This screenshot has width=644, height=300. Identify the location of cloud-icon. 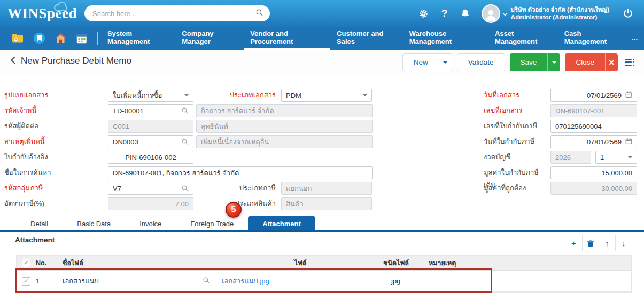
(63, 10).